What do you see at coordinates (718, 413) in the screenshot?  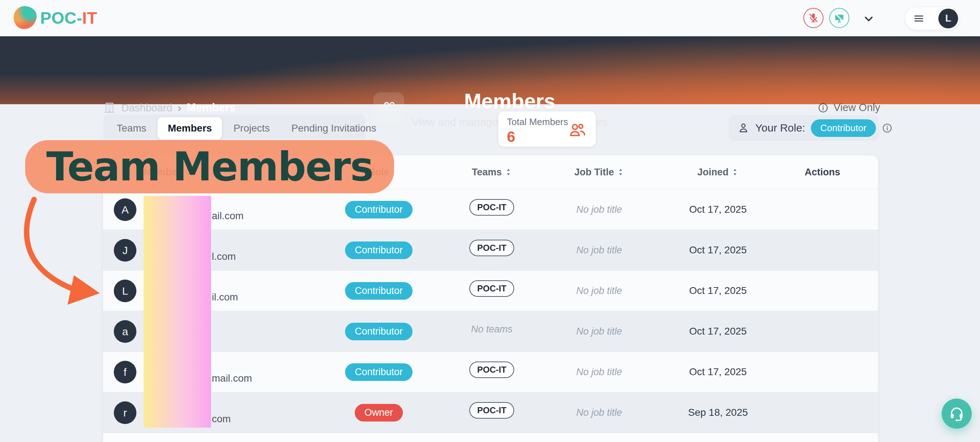 I see `joined-date: Sep 18, 2025` at bounding box center [718, 413].